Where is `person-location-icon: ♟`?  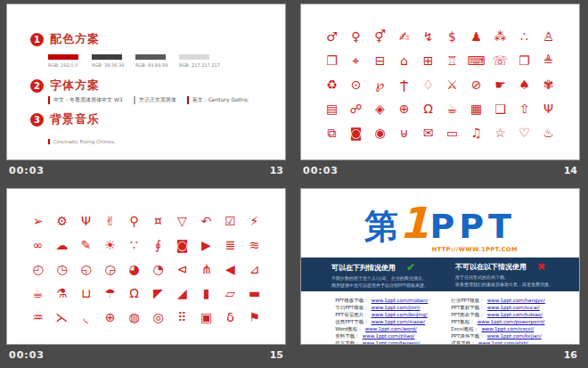
person-location-icon: ♟ is located at coordinates (476, 36).